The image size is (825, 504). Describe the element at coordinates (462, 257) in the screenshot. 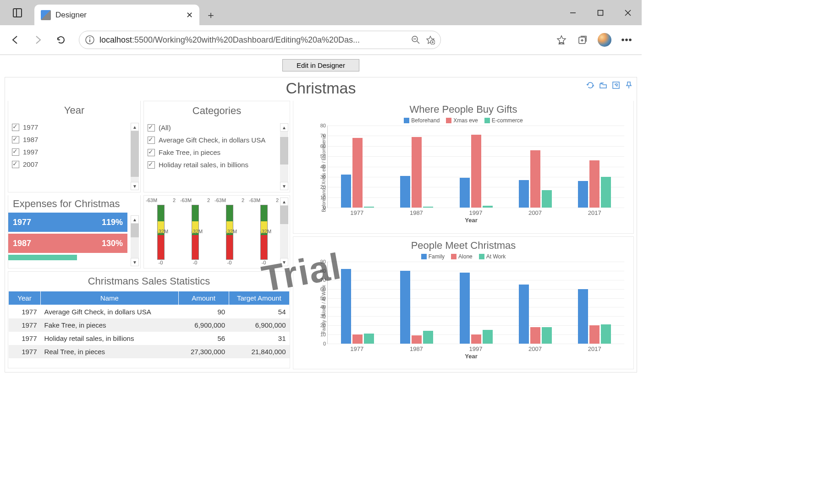

I see `legend-item: Alone` at that location.